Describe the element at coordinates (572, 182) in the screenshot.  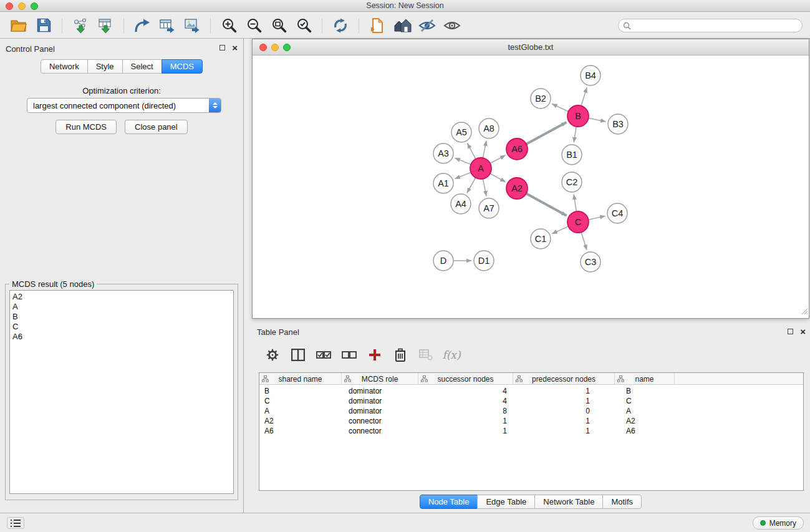
I see `node-C2: C2` at that location.